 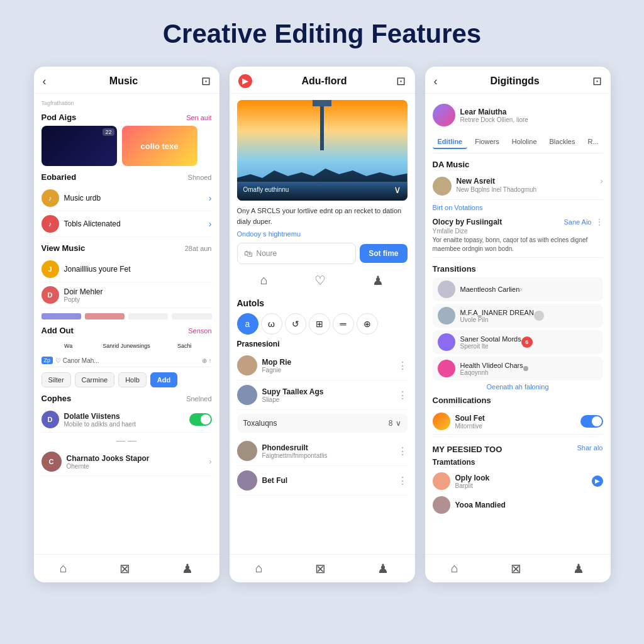 What do you see at coordinates (383, 569) in the screenshot?
I see `nav-profile-2: ♟` at bounding box center [383, 569].